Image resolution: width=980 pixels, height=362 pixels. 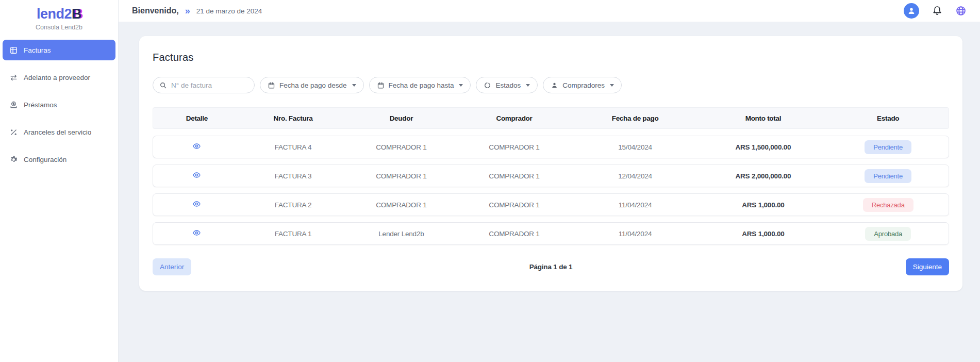 I want to click on sidebar-item-label: Adelanto a proveedor, so click(x=57, y=77).